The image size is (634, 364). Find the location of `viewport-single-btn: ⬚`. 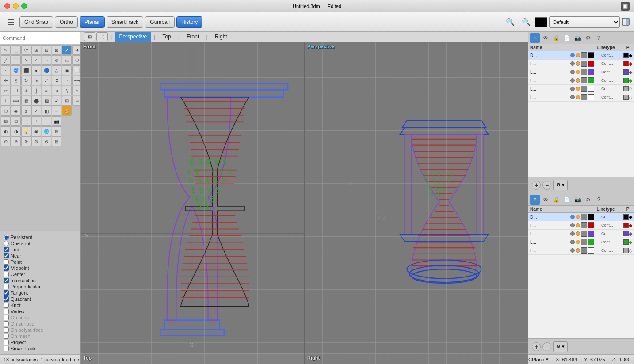

viewport-single-btn: ⬚ is located at coordinates (102, 37).